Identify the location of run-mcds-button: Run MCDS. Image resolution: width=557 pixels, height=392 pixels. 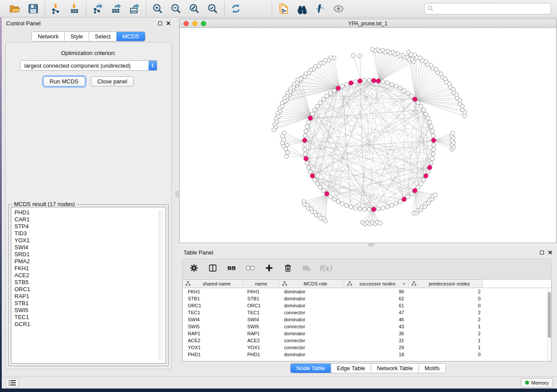
(64, 81).